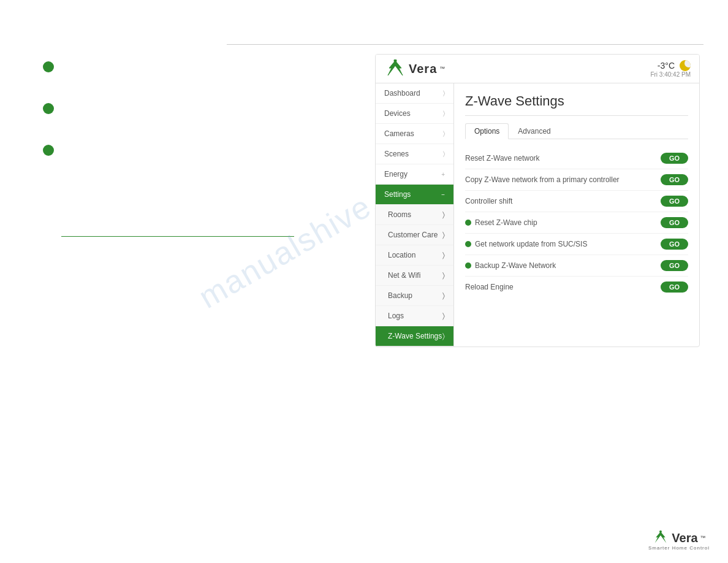 This screenshot has height=563, width=728. I want to click on bottom-logo-text: Vera, so click(684, 538).